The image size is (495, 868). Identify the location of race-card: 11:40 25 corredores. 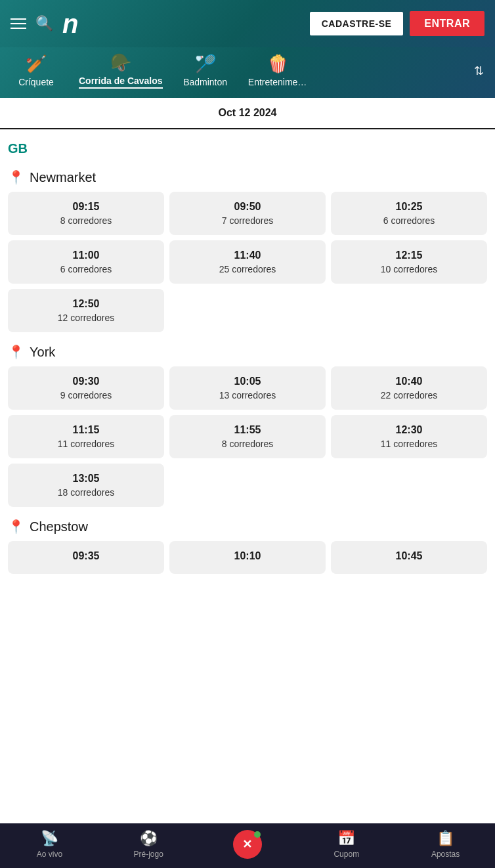
(247, 262).